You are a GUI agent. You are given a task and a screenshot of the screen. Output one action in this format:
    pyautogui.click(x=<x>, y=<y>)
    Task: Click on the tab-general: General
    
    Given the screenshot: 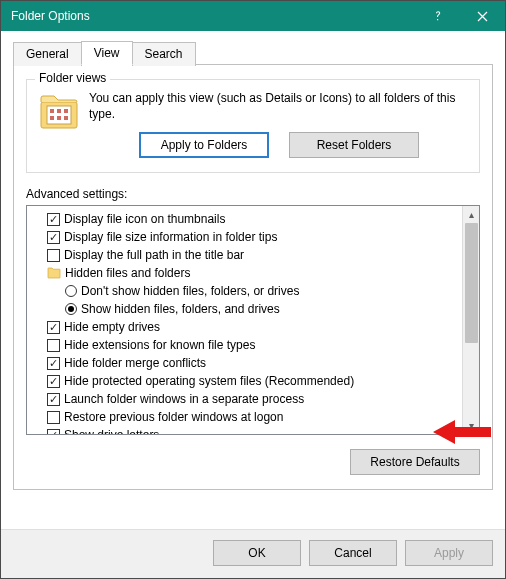 What is the action you would take?
    pyautogui.click(x=48, y=54)
    